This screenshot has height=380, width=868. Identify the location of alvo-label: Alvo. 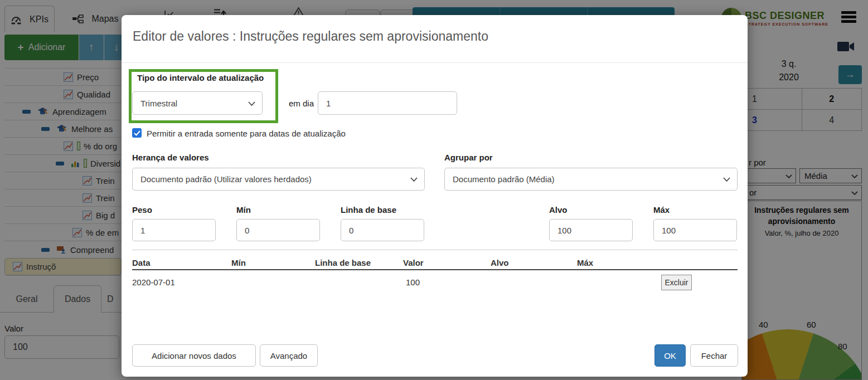
(559, 210).